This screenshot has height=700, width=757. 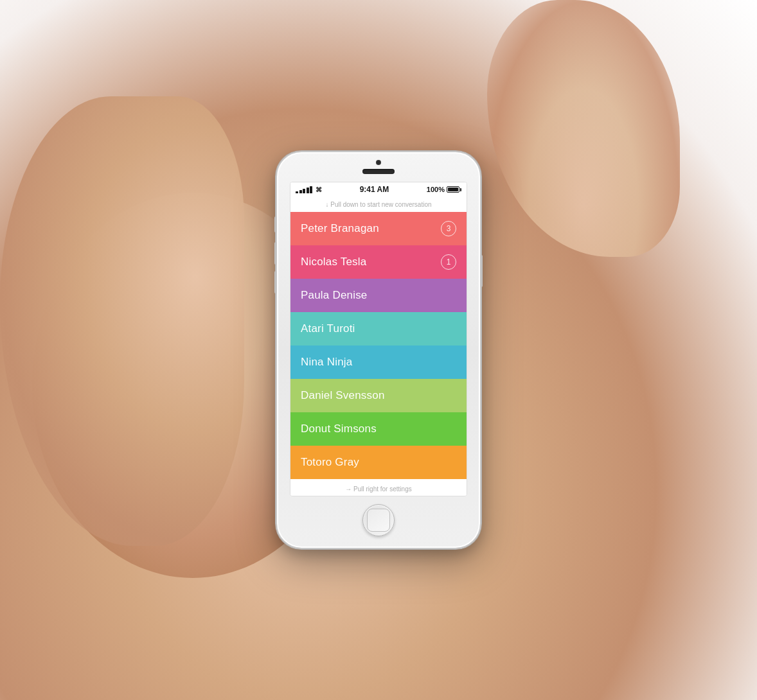 I want to click on battery-icon, so click(x=454, y=189).